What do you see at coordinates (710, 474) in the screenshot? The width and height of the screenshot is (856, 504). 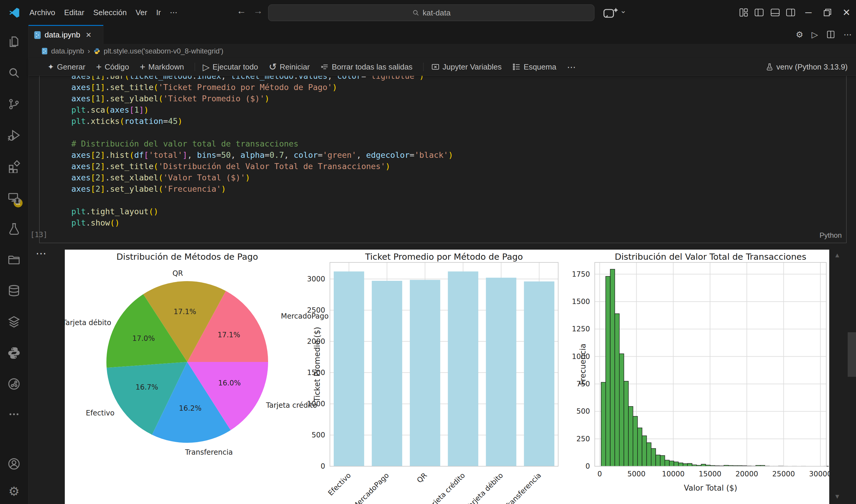 I see `svg-text: 15000` at bounding box center [710, 474].